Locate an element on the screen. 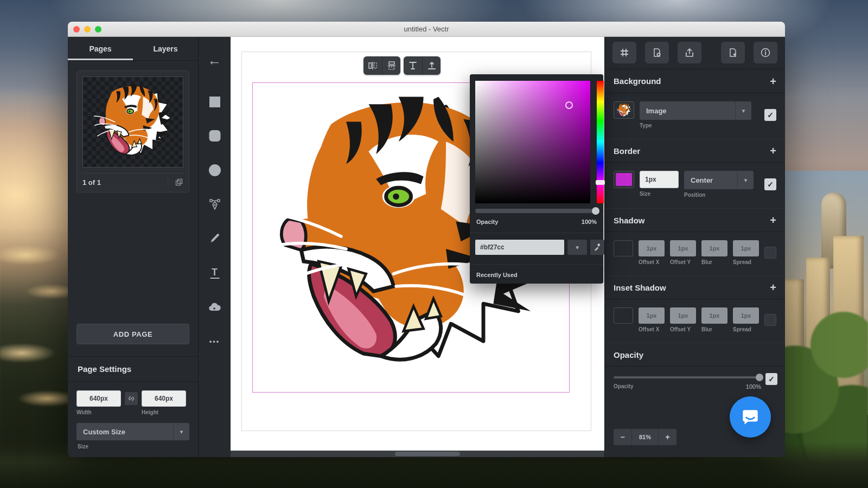 The height and width of the screenshot is (488, 868). add-background-button: + is located at coordinates (773, 81).